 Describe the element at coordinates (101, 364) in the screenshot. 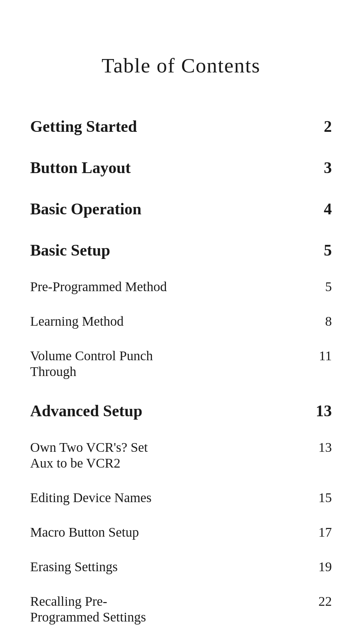

I see `toc-label-volume-control-punch-through: Volume Control Punch Through` at that location.